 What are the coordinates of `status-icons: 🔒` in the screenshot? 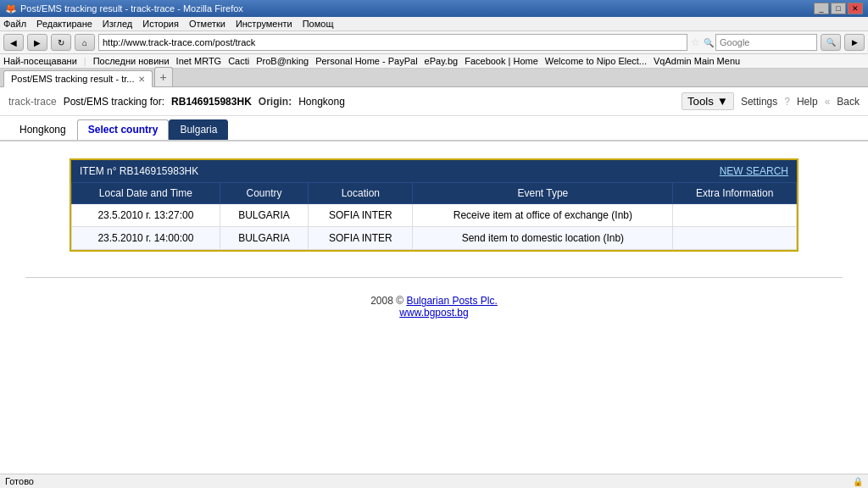 It's located at (858, 481).